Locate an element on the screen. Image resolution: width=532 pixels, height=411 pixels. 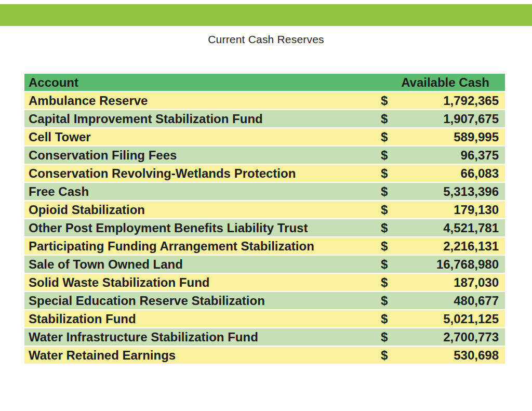
table-row: Ambulance Reserve $ 1,792,365 is located at coordinates (265, 101).